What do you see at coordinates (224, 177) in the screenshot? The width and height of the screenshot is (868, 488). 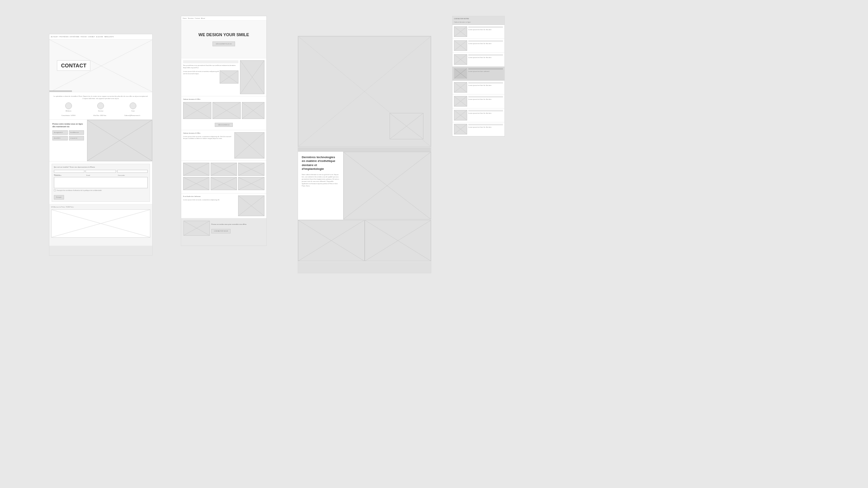 I see `panel2-gallery` at bounding box center [224, 177].